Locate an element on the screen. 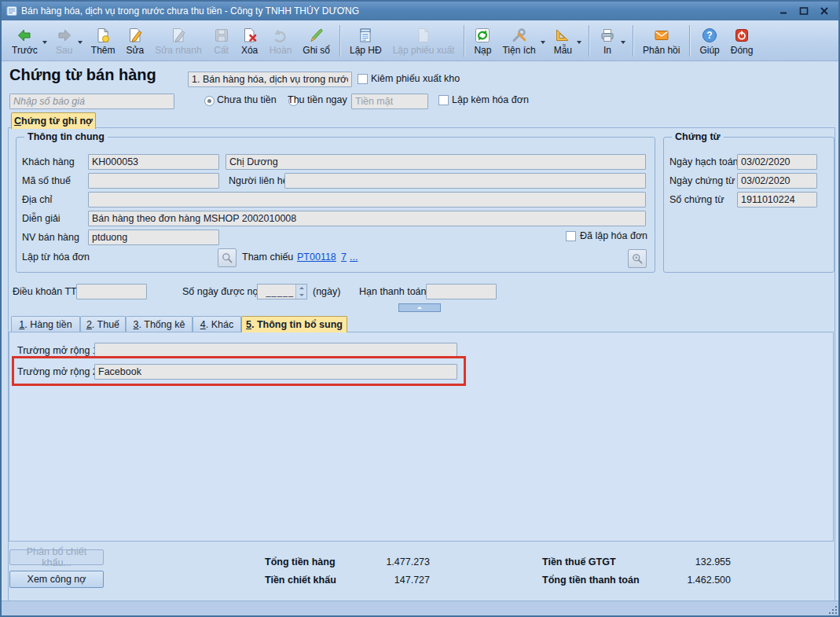 This screenshot has height=617, width=840. dien-giai-input is located at coordinates (367, 219).